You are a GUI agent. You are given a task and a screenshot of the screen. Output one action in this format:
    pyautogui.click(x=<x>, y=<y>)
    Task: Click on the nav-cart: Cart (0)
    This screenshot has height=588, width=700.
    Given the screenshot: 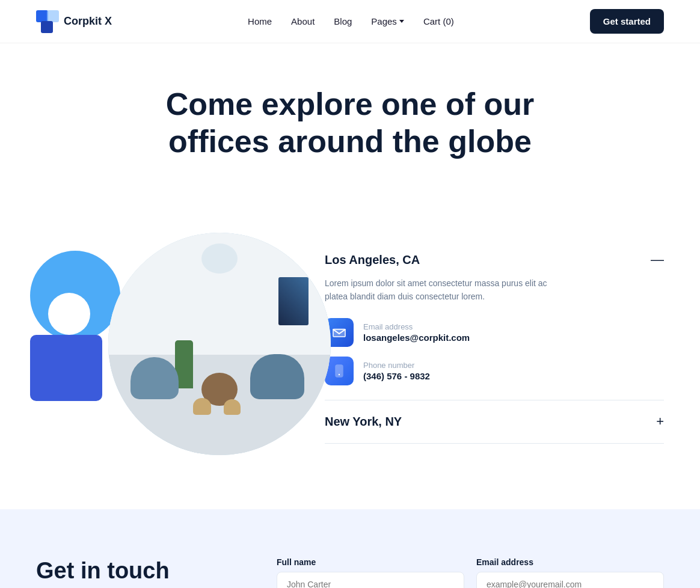 What is the action you would take?
    pyautogui.click(x=439, y=22)
    